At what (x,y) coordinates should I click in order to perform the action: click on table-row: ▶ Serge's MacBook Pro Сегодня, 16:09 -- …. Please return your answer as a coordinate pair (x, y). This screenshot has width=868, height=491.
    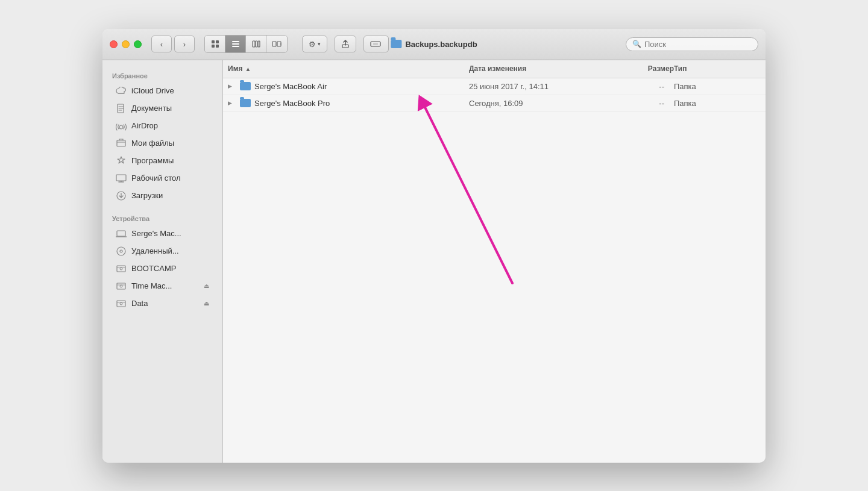
    Looking at the image, I should click on (494, 104).